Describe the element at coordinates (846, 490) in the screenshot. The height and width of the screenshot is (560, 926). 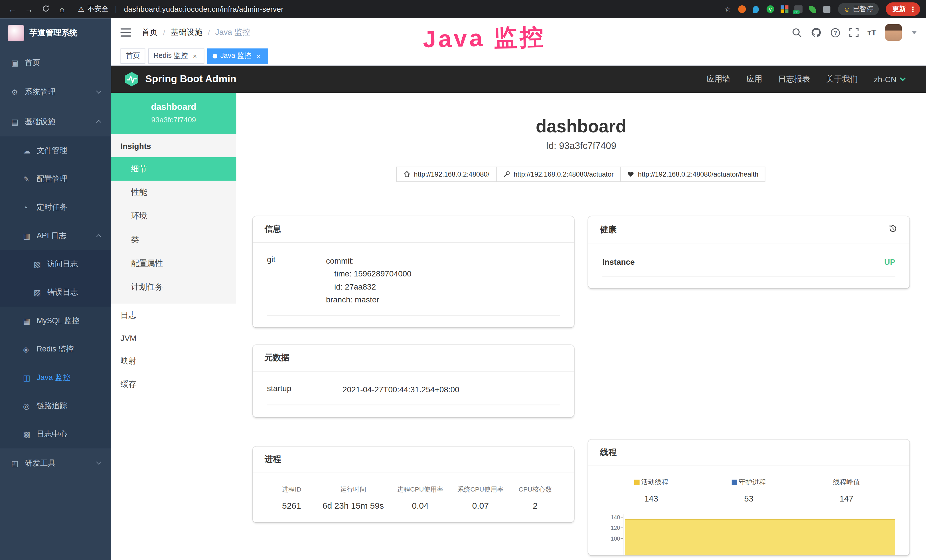
I see `legend-peak-threads: 线程峰值 147` at that location.